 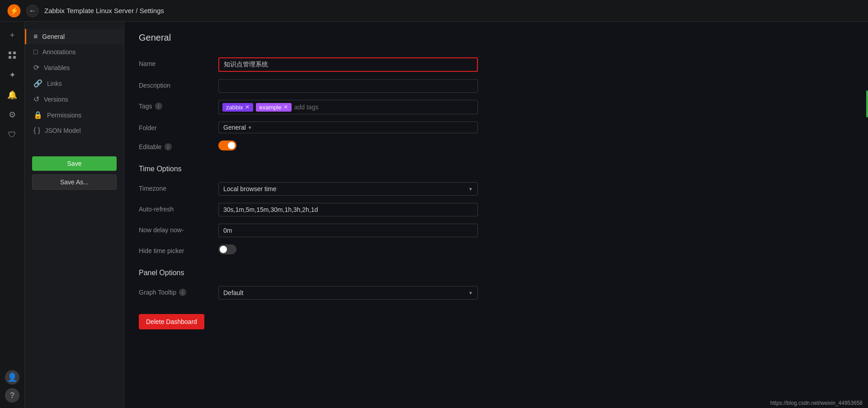 What do you see at coordinates (348, 293) in the screenshot?
I see `graph-tooltip-field: Default ▼` at bounding box center [348, 293].